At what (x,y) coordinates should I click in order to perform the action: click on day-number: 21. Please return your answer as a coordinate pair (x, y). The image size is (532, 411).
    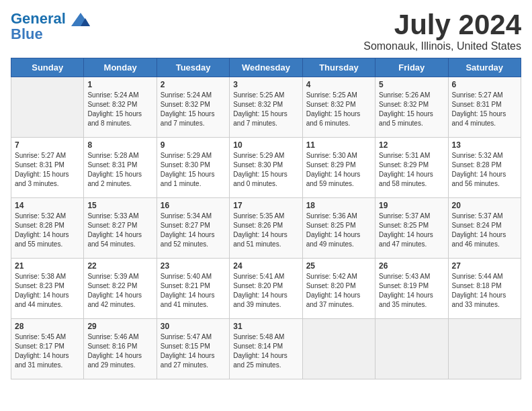
    Looking at the image, I should click on (47, 266).